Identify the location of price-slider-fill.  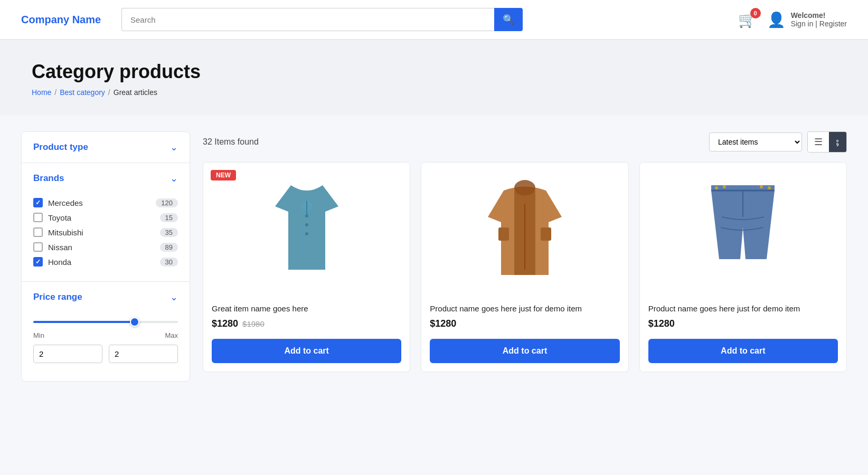
(84, 322).